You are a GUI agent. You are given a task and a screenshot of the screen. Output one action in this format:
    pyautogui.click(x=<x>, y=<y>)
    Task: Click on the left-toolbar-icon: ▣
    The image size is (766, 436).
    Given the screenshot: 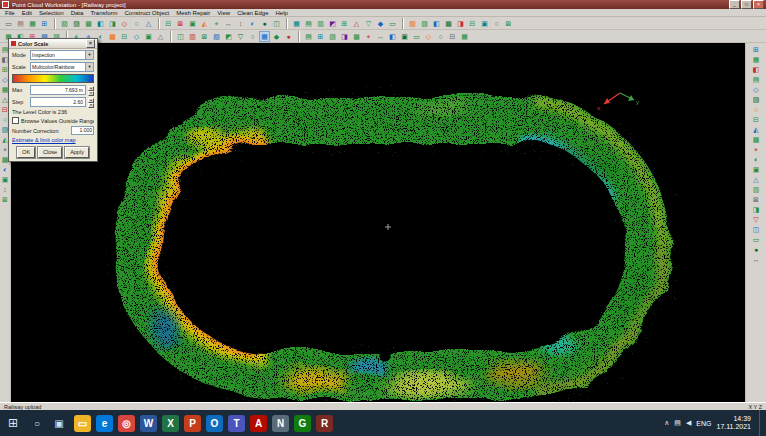 What is the action you would take?
    pyautogui.click(x=6, y=180)
    